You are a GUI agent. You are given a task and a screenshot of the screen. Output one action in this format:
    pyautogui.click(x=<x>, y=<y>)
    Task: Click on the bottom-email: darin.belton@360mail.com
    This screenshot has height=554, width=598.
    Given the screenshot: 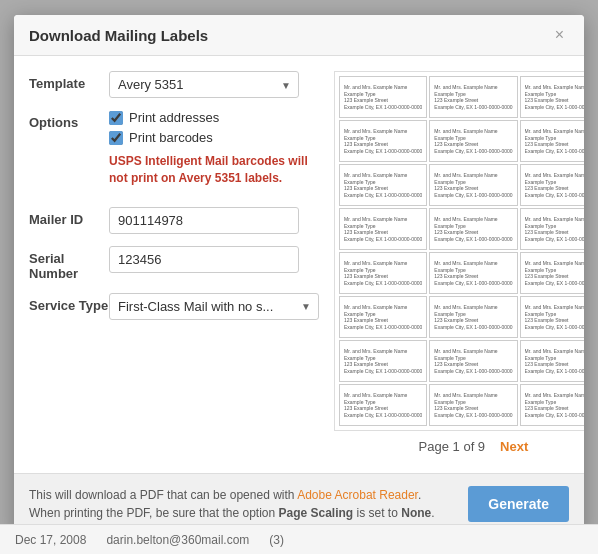 What is the action you would take?
    pyautogui.click(x=178, y=540)
    